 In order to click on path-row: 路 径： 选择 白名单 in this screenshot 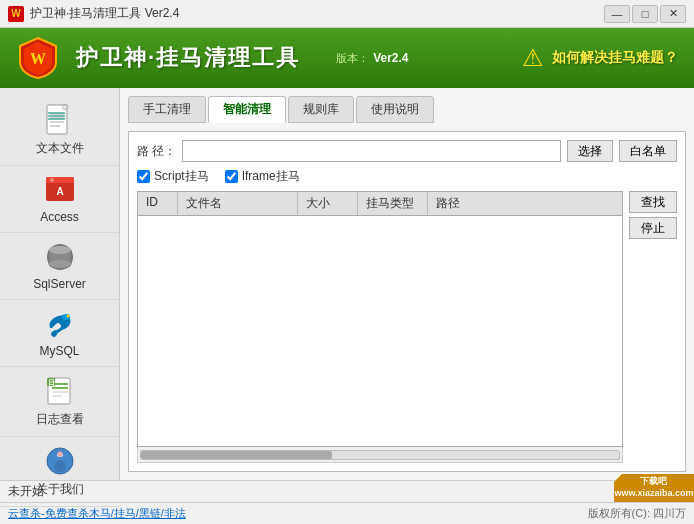, I will do `click(407, 151)`.